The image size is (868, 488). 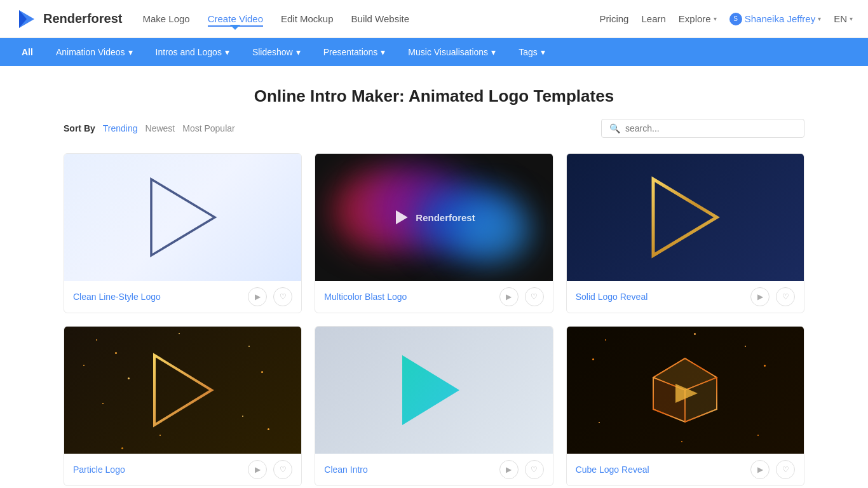 I want to click on tags-label: Tags, so click(x=528, y=52).